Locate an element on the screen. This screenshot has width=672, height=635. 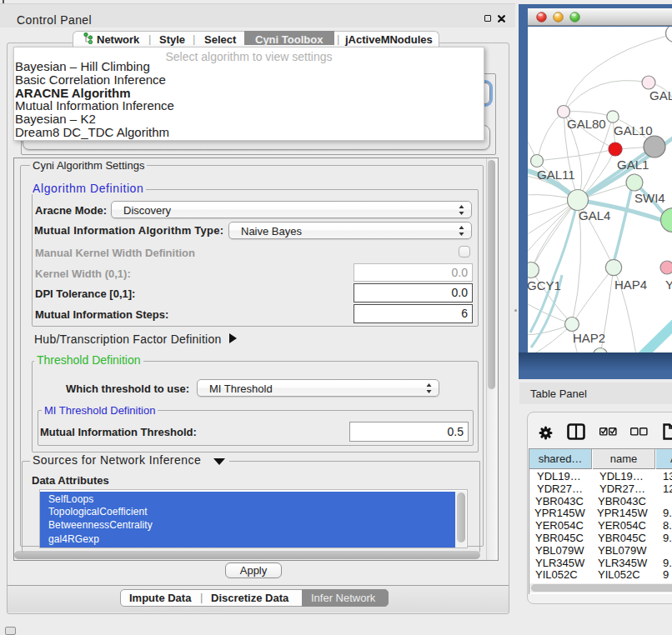
svg-text: GAL11 is located at coordinates (556, 175).